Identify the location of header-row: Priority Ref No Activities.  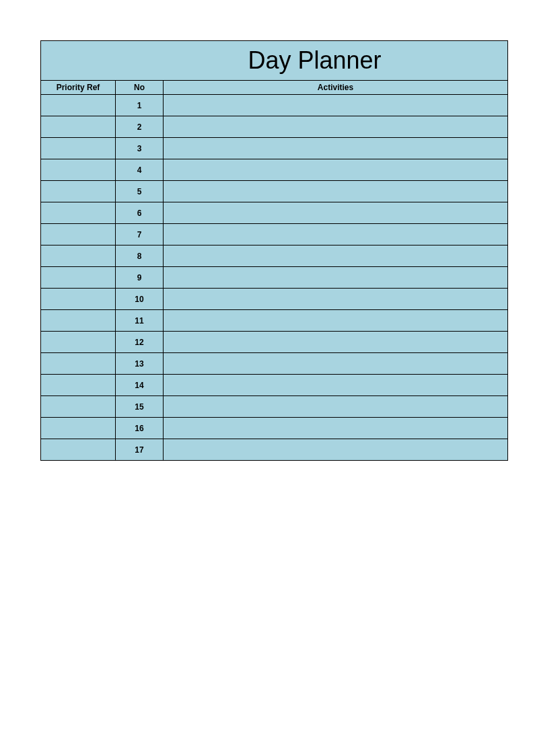
(275, 87).